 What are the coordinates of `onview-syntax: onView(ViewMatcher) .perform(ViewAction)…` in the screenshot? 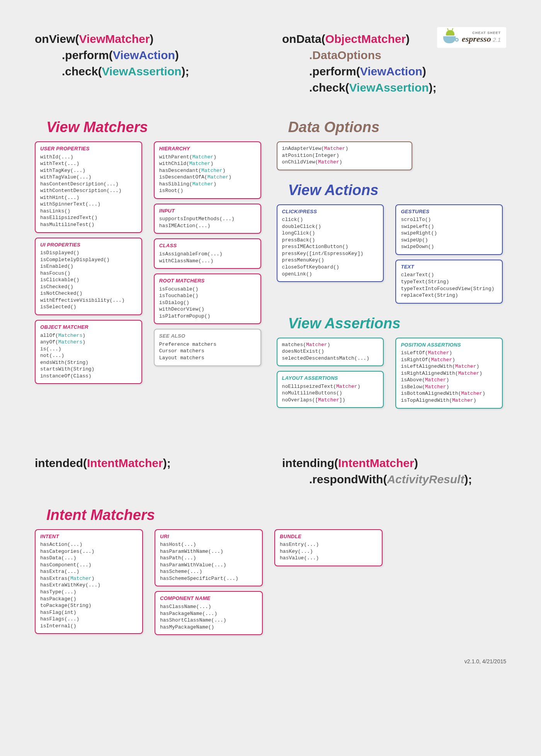 It's located at (147, 55).